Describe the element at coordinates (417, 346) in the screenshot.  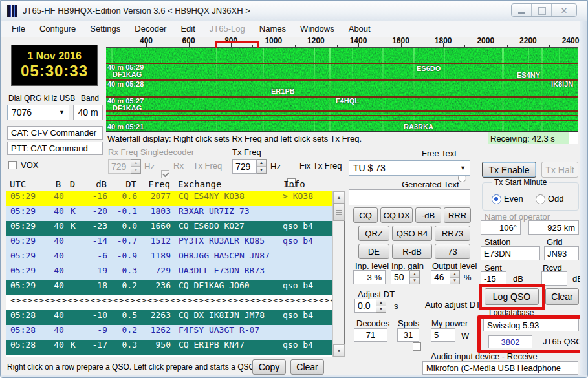
I see `auto-adjust-dt-checkbox` at that location.